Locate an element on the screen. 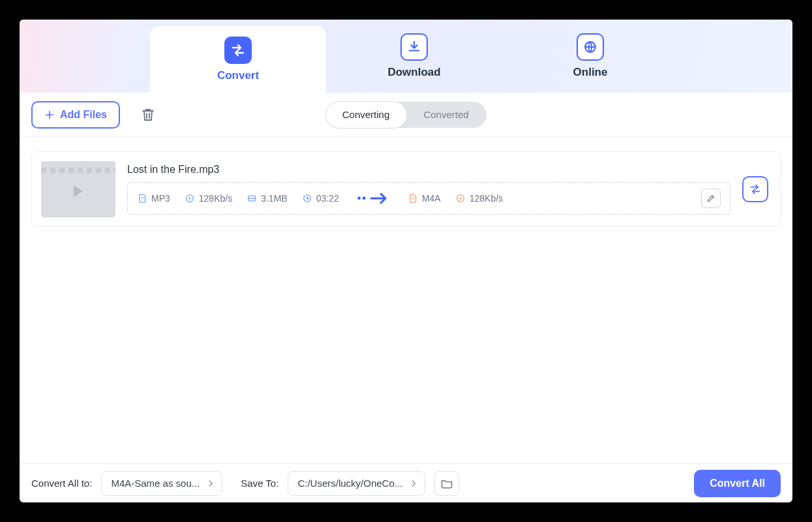 The height and width of the screenshot is (522, 812). source-format: MP3 is located at coordinates (154, 198).